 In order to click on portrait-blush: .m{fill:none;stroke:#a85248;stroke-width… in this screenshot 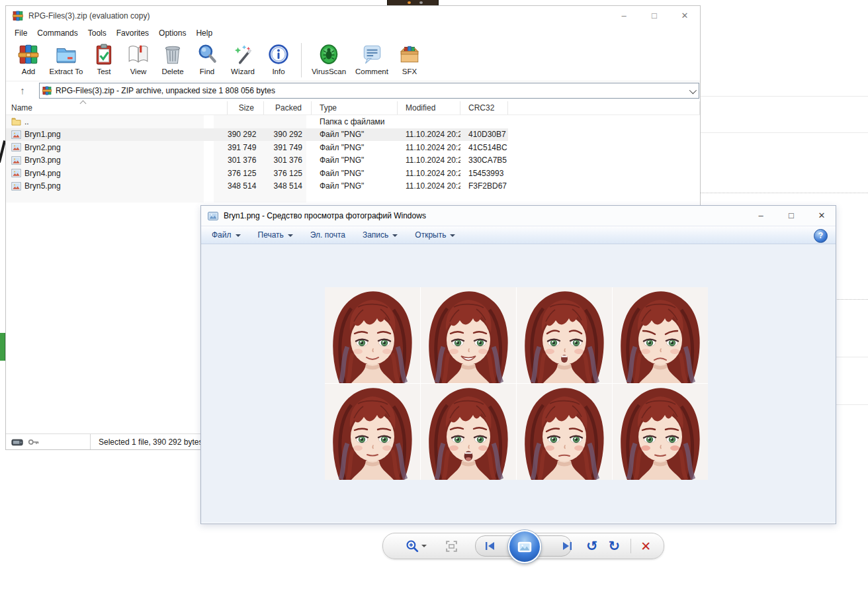, I will do `click(660, 432)`.